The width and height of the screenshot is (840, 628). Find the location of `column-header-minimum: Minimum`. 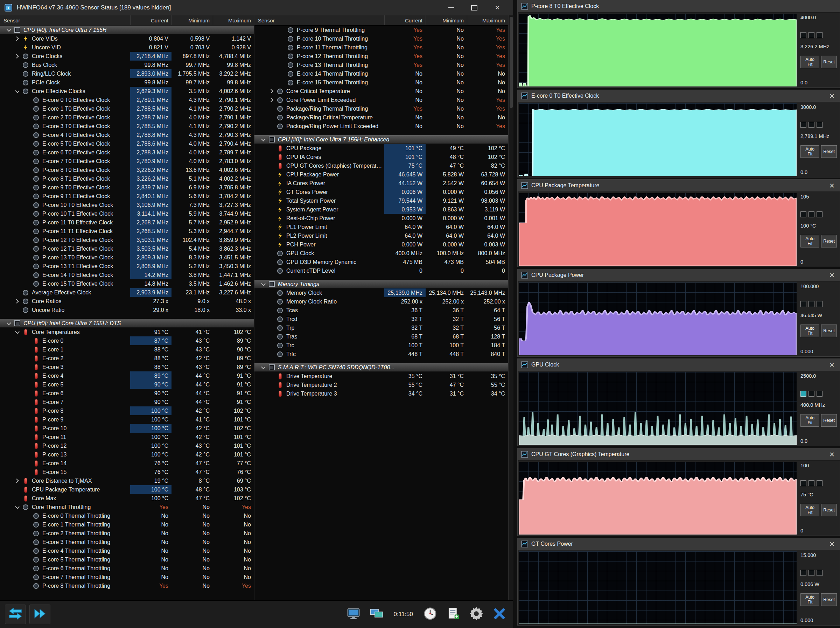

column-header-minimum: Minimum is located at coordinates (192, 21).